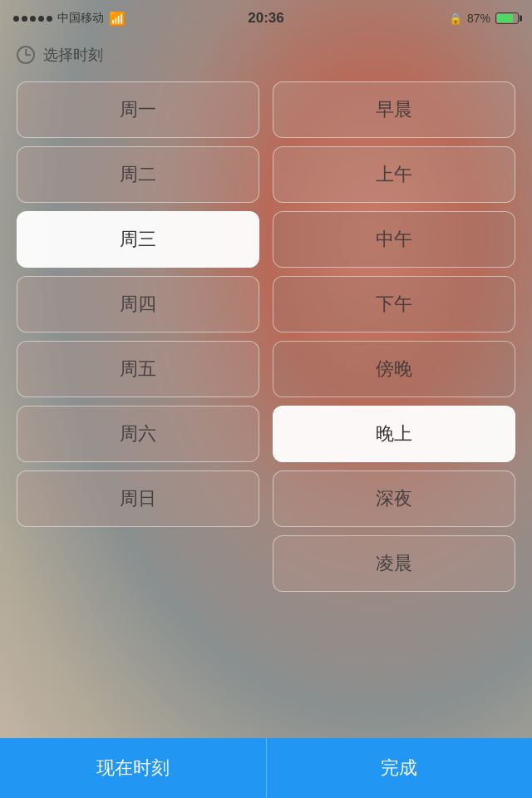 Image resolution: width=532 pixels, height=798 pixels. Describe the element at coordinates (394, 110) in the screenshot. I see `time-morning: 早晨` at that location.